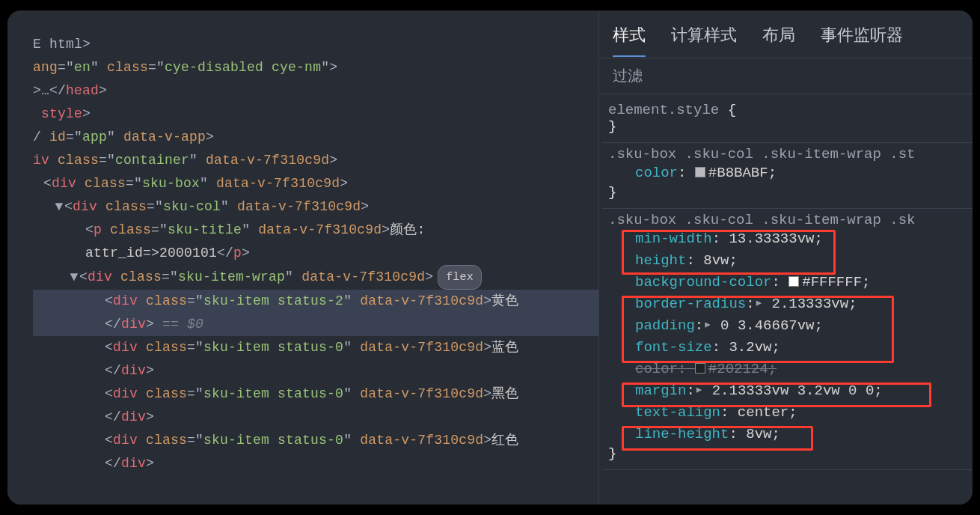 This screenshot has height=515, width=980. Describe the element at coordinates (682, 434) in the screenshot. I see `property-name: line-height` at that location.